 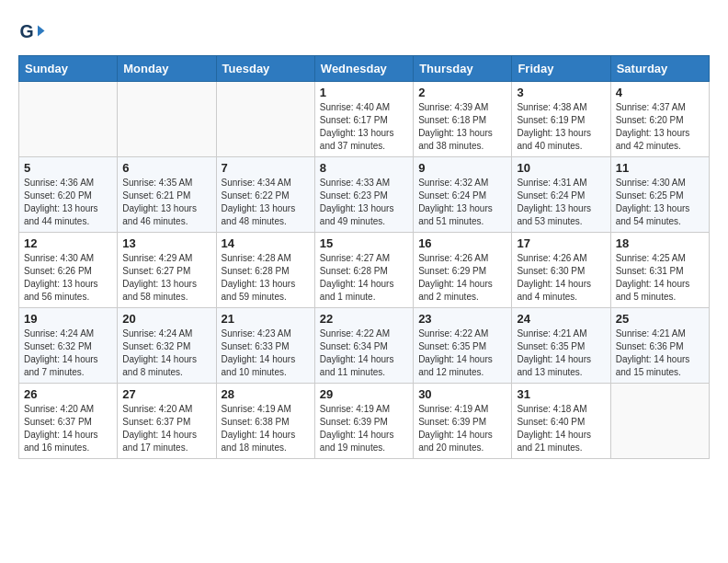 What do you see at coordinates (462, 243) in the screenshot?
I see `day-number: 16` at bounding box center [462, 243].